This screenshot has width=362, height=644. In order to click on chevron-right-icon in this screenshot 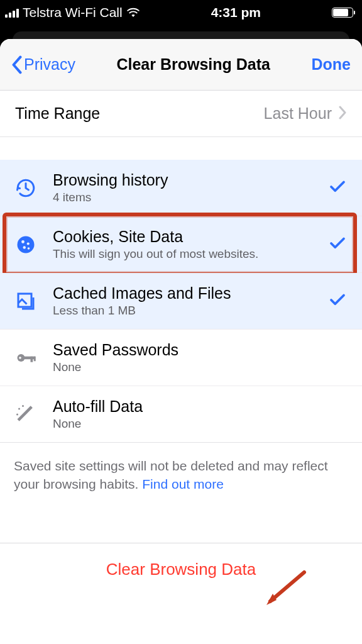, I will do `click(343, 114)`.